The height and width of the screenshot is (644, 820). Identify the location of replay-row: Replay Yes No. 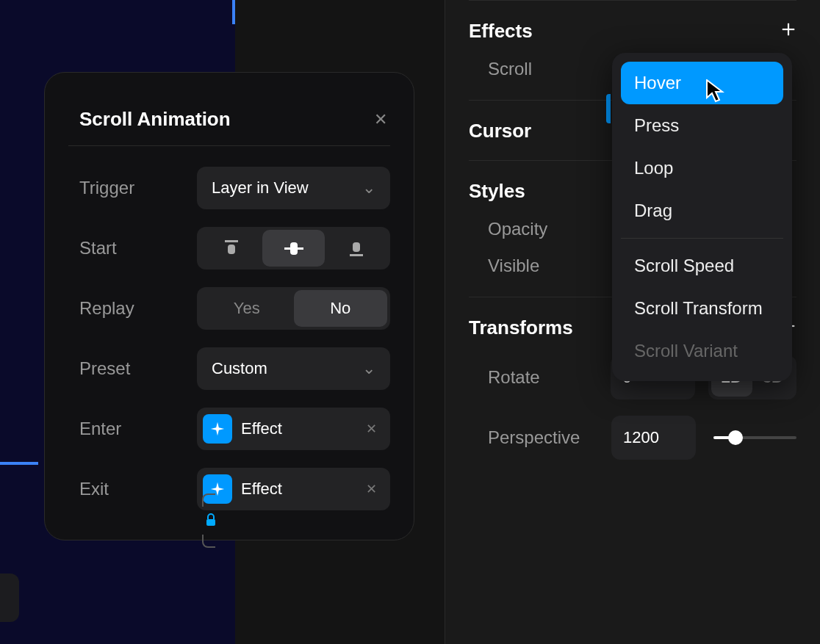
(229, 308).